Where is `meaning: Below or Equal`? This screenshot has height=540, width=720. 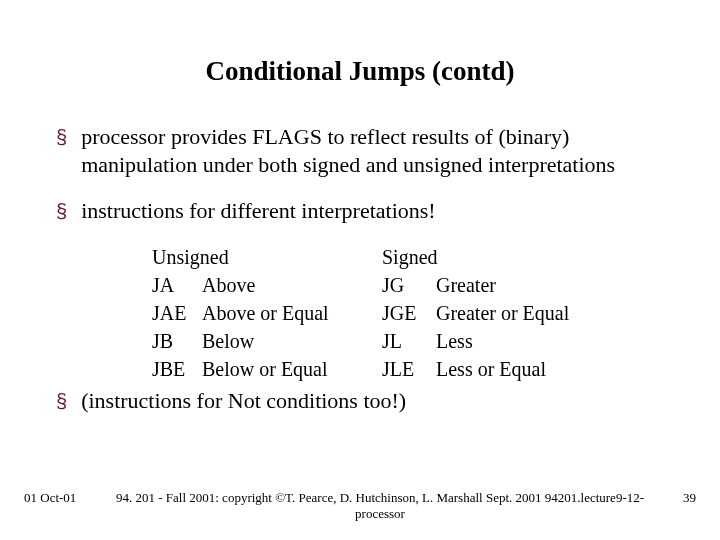 meaning: Below or Equal is located at coordinates (278, 369).